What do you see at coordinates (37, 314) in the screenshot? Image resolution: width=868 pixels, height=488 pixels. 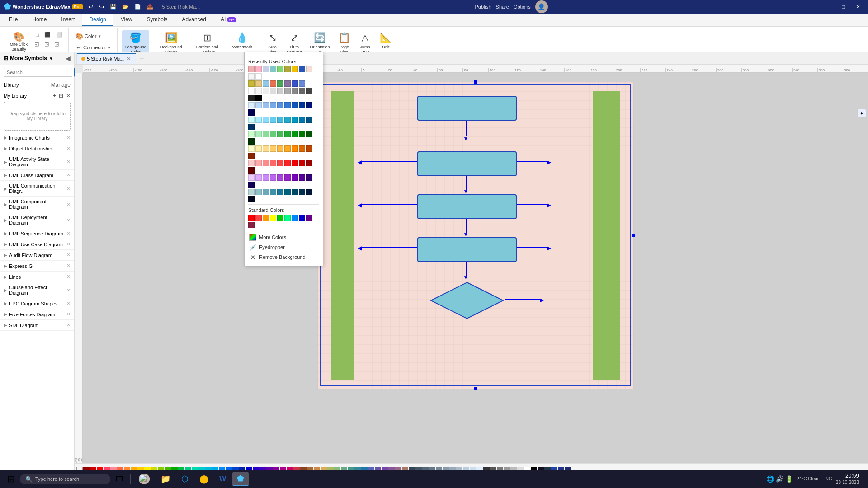 I see `sidebar-item-five-forces: ▶ Five Forces Diagram ✕` at bounding box center [37, 314].